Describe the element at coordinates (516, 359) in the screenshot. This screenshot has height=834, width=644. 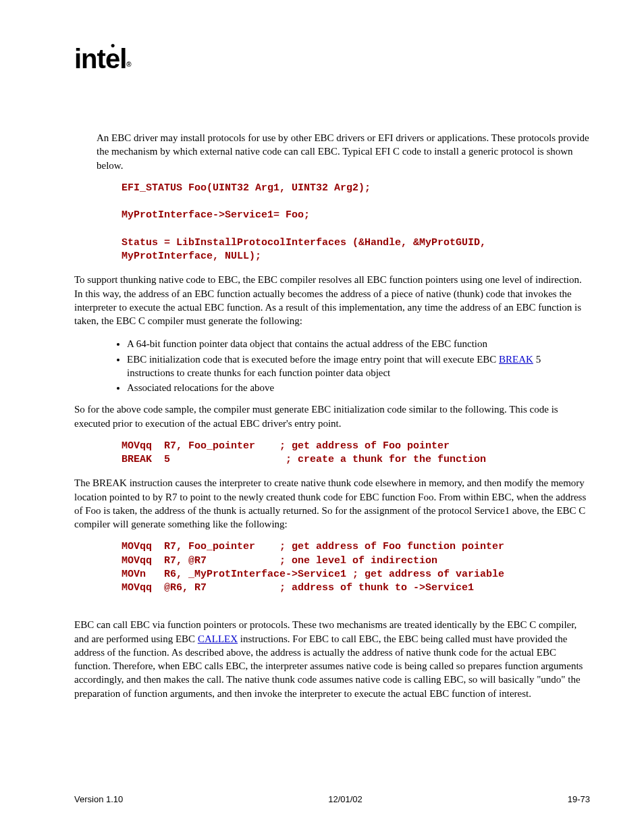
I see `break-link: BREAK` at that location.